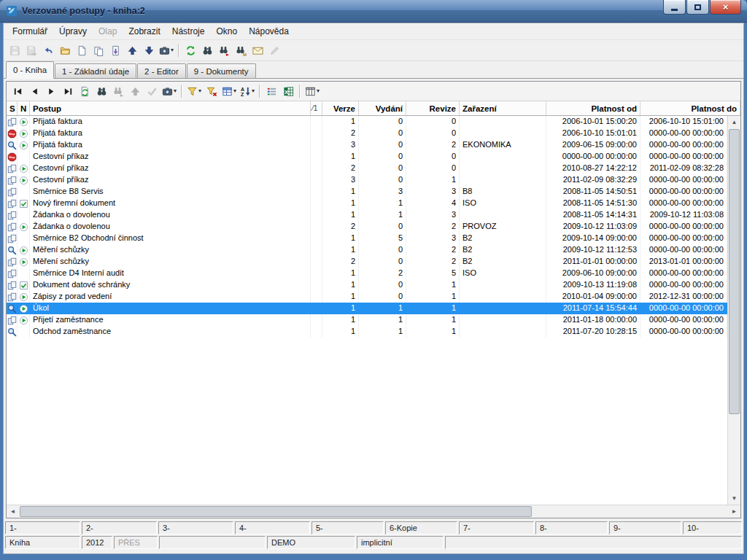  What do you see at coordinates (23, 273) in the screenshot?
I see `n-cell` at bounding box center [23, 273].